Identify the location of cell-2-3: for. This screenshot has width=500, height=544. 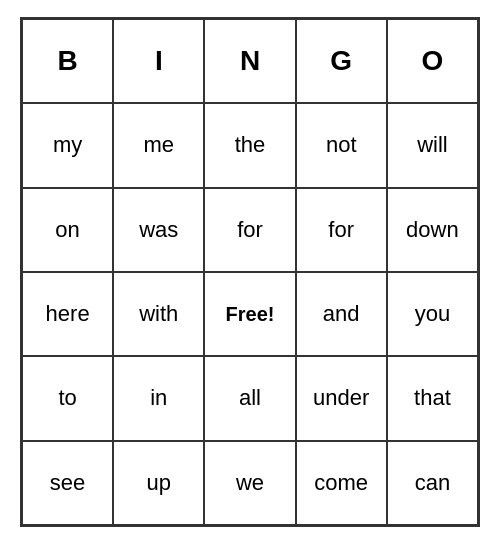
(250, 230).